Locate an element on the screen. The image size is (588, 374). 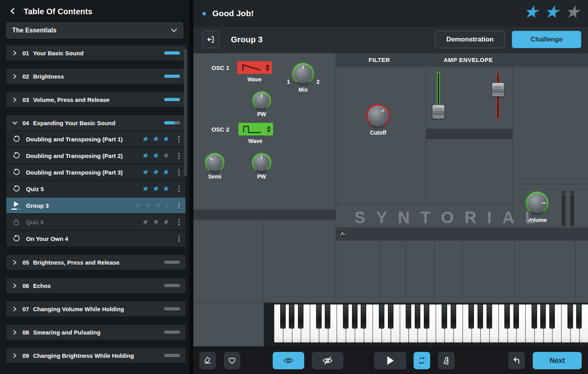
section-progress-bar is located at coordinates (172, 309).